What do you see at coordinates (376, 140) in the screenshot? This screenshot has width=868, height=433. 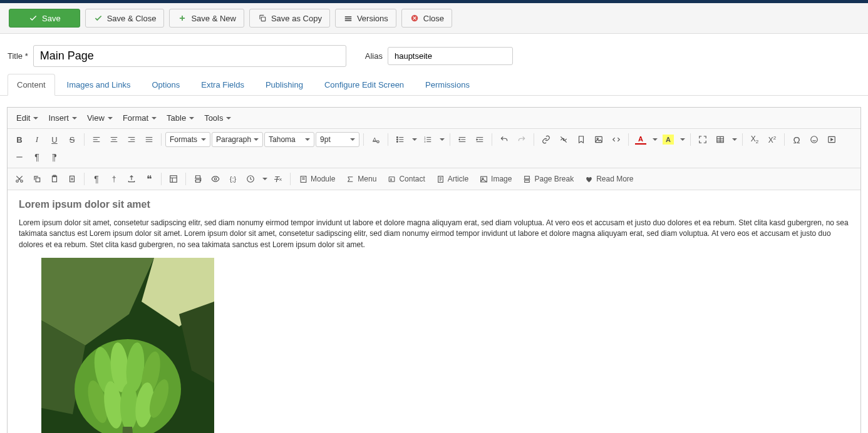 I see `find-button` at bounding box center [376, 140].